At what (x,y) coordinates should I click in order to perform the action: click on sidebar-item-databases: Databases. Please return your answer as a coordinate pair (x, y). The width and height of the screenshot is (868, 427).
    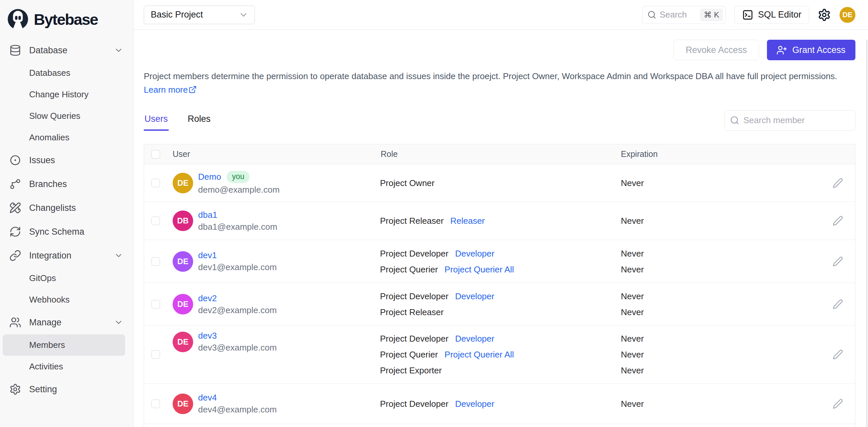
    Looking at the image, I should click on (67, 73).